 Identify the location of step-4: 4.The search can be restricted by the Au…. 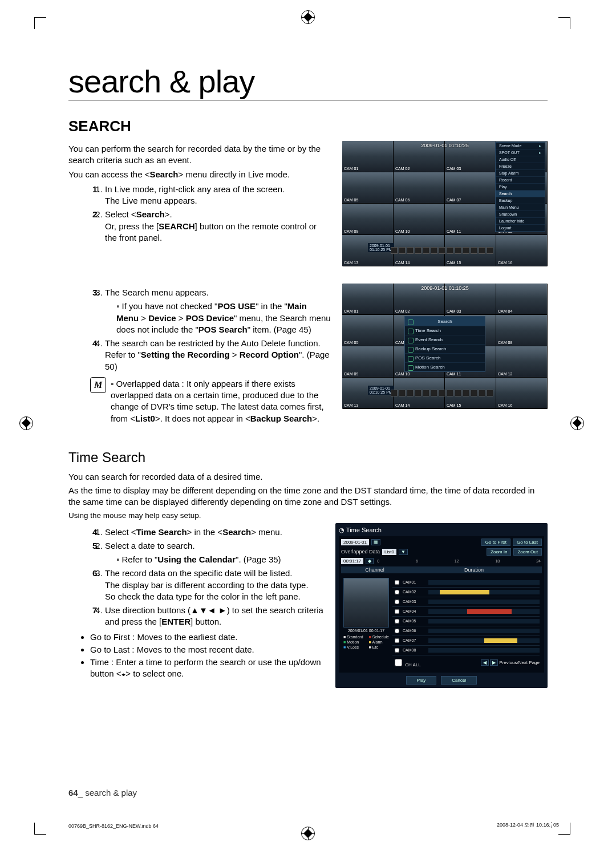
(218, 355).